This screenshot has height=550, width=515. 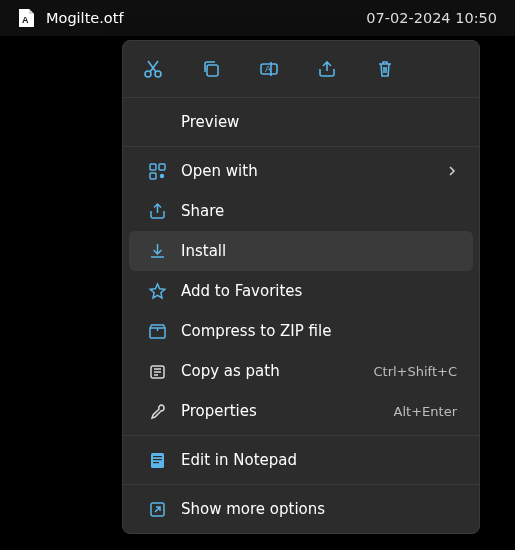 What do you see at coordinates (157, 212) in the screenshot?
I see `share-icon` at bounding box center [157, 212].